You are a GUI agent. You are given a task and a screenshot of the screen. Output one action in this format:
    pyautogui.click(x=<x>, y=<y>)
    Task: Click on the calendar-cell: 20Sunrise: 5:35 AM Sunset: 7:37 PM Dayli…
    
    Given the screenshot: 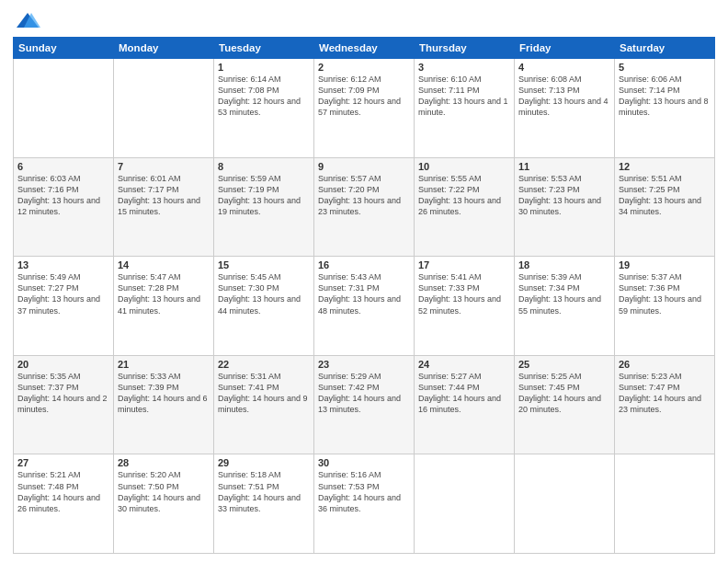 What is the action you would take?
    pyautogui.click(x=64, y=405)
    